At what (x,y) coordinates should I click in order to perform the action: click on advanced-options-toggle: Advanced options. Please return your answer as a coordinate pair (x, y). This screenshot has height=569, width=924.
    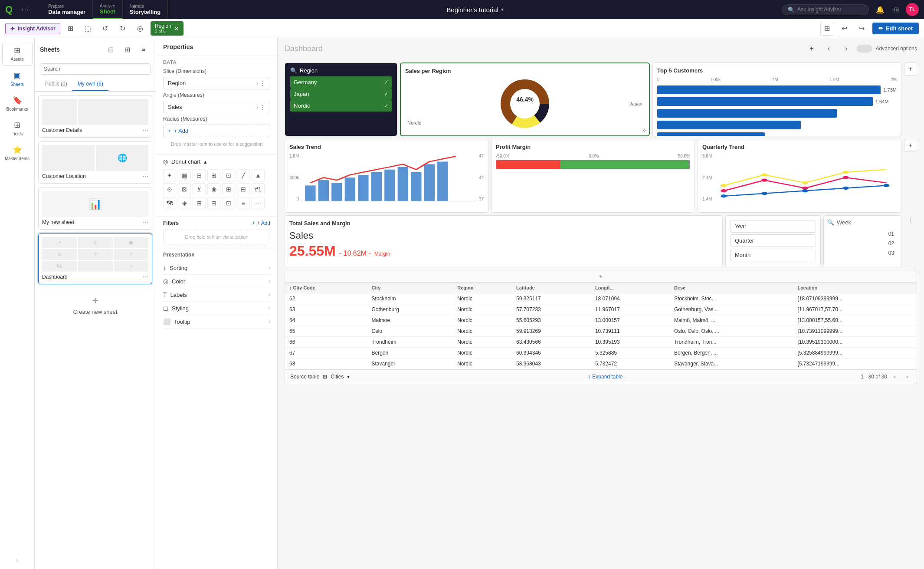
    Looking at the image, I should click on (887, 49).